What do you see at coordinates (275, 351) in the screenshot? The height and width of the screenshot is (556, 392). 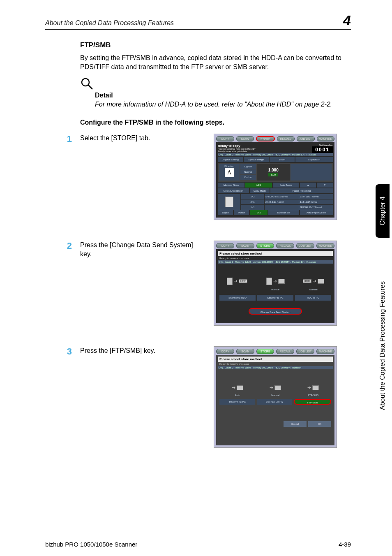 I see `ss3-tabbar: COPY SCAN STORE RECALL JOB LIST MACHINE` at bounding box center [275, 351].